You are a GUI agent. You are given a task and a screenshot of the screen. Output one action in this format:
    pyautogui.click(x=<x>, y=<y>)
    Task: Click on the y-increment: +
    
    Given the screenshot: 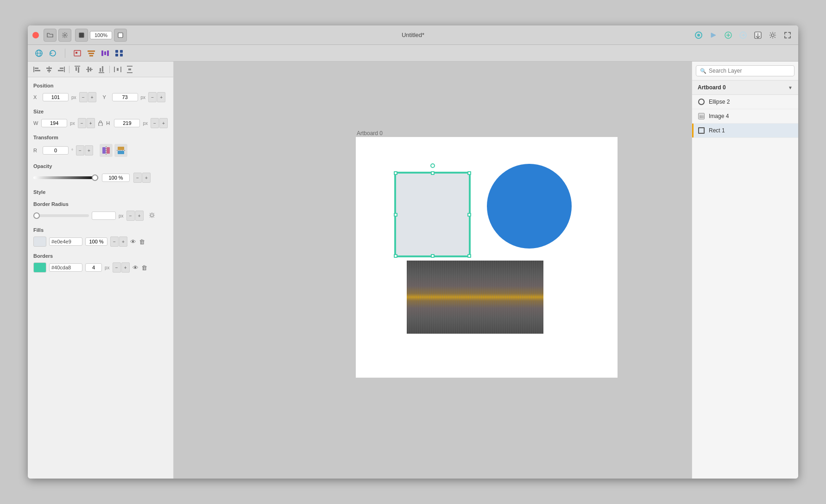 What is the action you would take?
    pyautogui.click(x=161, y=97)
    